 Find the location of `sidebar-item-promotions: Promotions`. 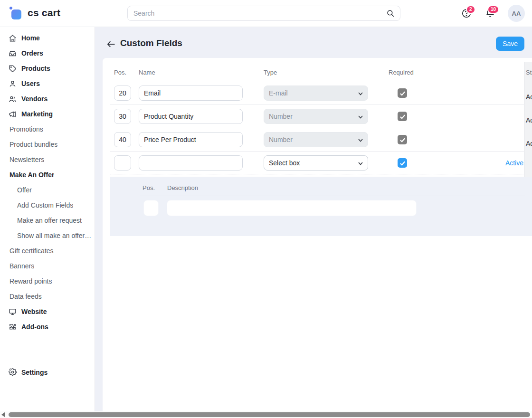

sidebar-item-promotions: Promotions is located at coordinates (48, 129).